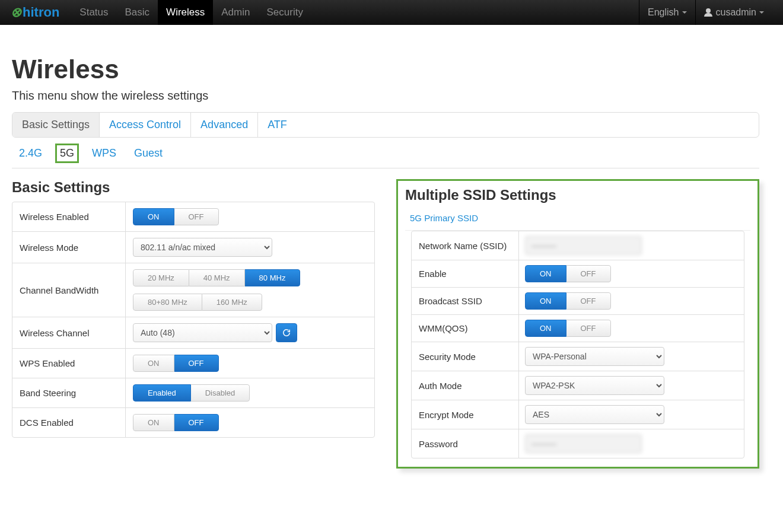  What do you see at coordinates (667, 12) in the screenshot?
I see `language-dropdown: English` at bounding box center [667, 12].